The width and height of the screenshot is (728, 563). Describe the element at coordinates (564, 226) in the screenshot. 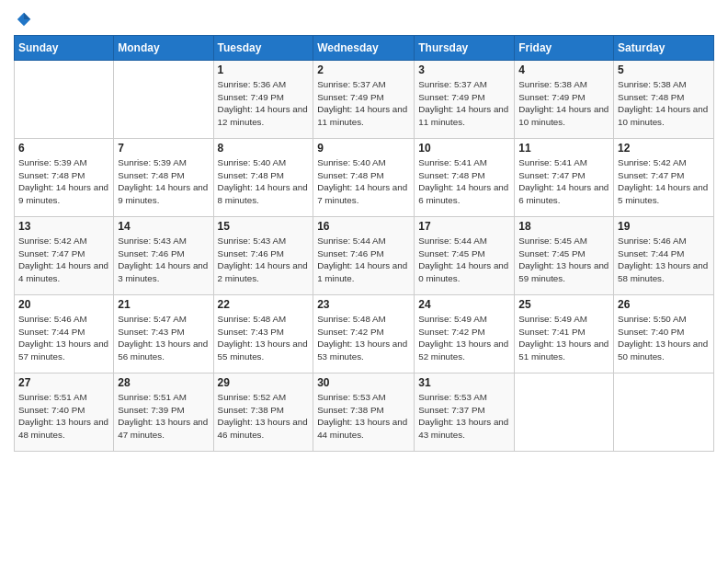

I see `day-number: 18` at that location.